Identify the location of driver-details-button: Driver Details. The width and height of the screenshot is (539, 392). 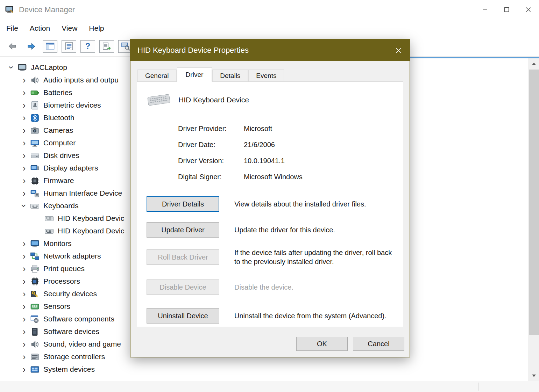
(183, 204).